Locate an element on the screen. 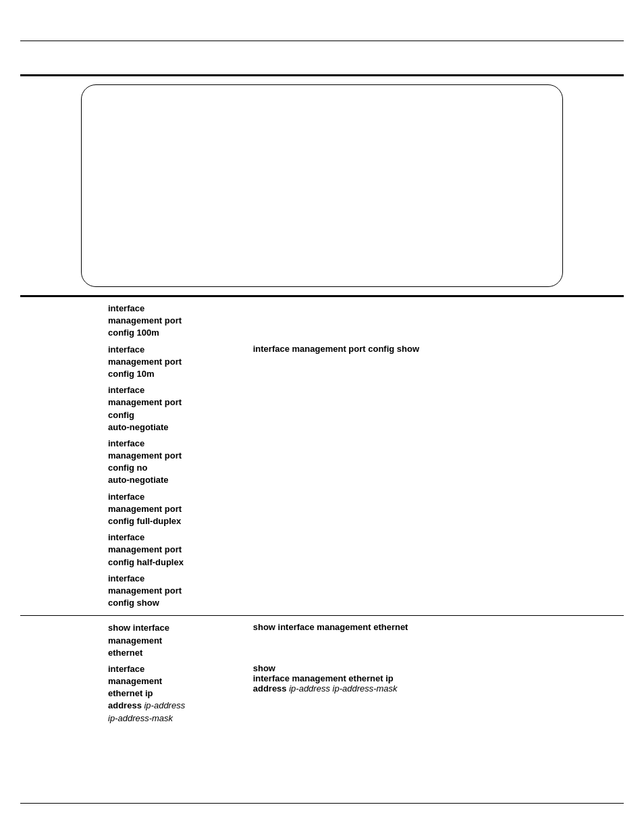 The width and height of the screenshot is (644, 834). left-cell: interfacemanagement portconfig 100m is located at coordinates (135, 321).